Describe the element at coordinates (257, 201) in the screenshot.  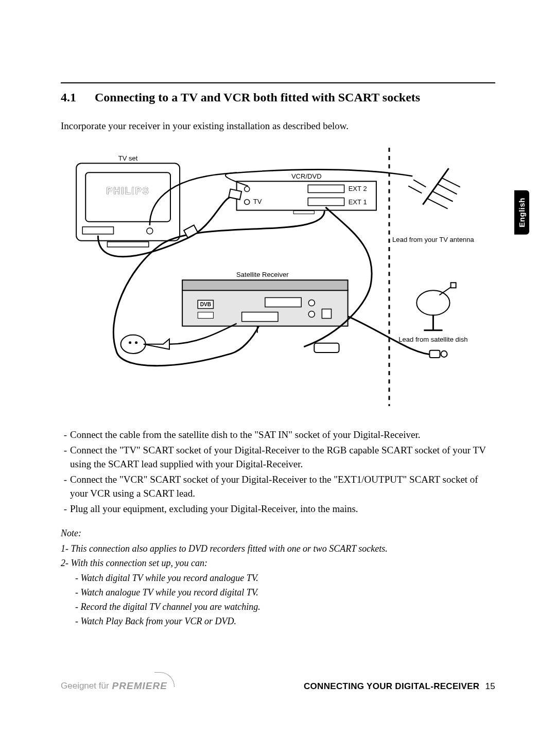
I see `tv-port-label: TV` at that location.